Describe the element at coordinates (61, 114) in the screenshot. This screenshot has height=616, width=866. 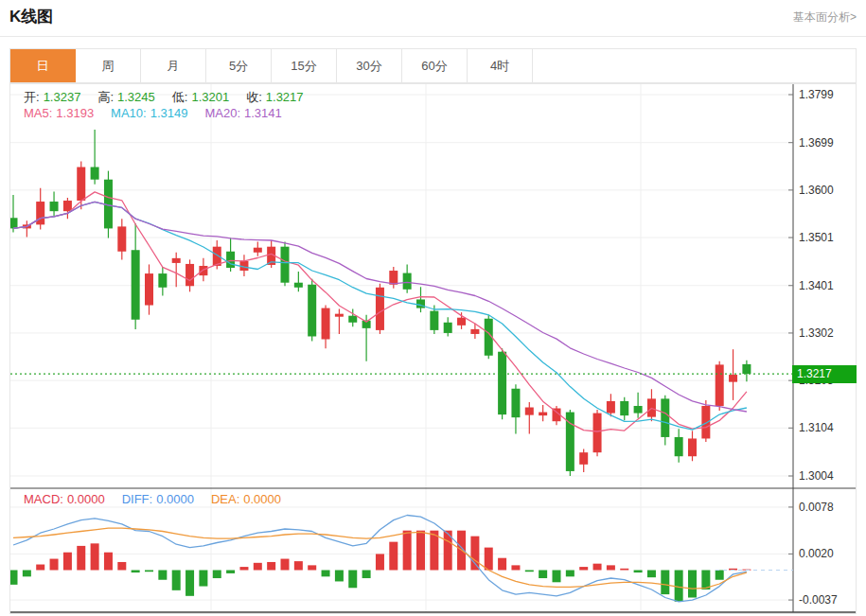
I see `readout-pair: MA5:1.3193` at that location.